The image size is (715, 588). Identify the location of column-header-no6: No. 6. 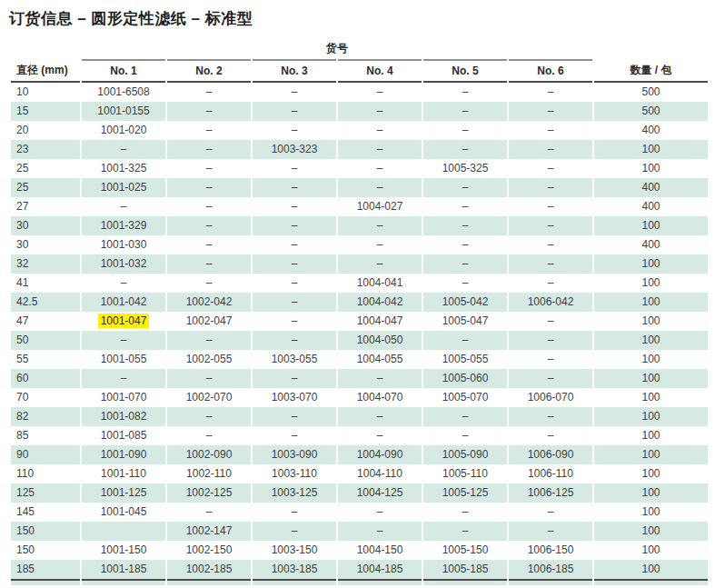
(551, 71).